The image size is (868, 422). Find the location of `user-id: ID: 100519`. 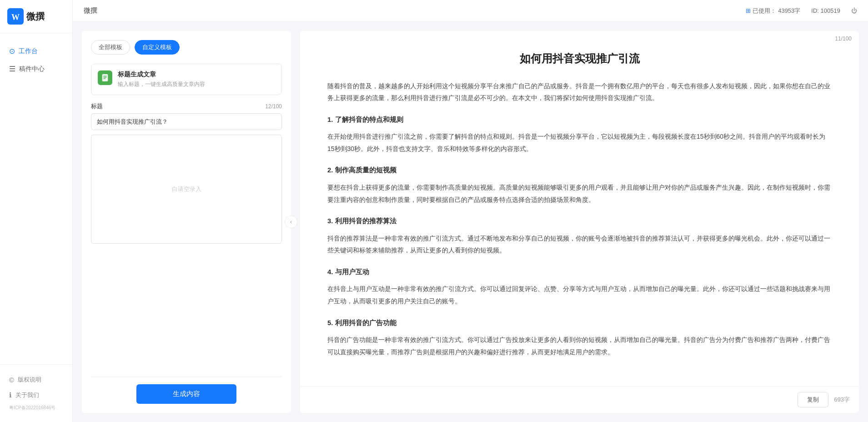

user-id: ID: 100519 is located at coordinates (826, 11).